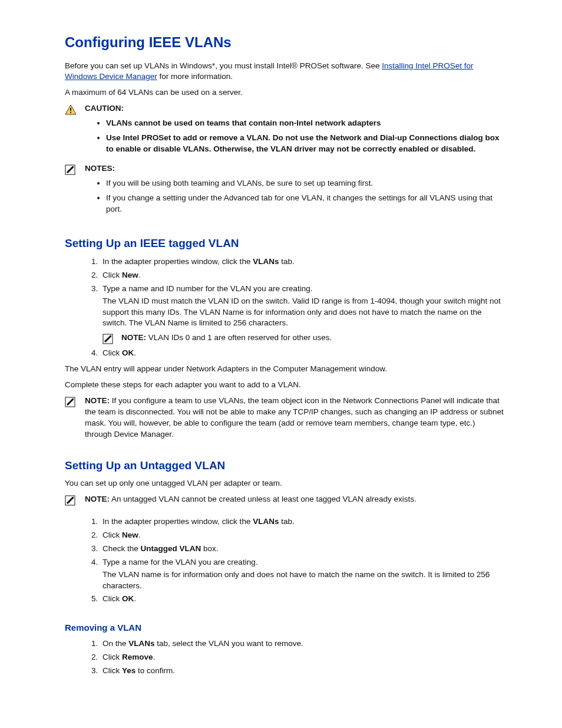 This screenshot has height=728, width=562. Describe the element at coordinates (295, 417) in the screenshot. I see `text: If you configure a team to use VLANs, th…` at that location.